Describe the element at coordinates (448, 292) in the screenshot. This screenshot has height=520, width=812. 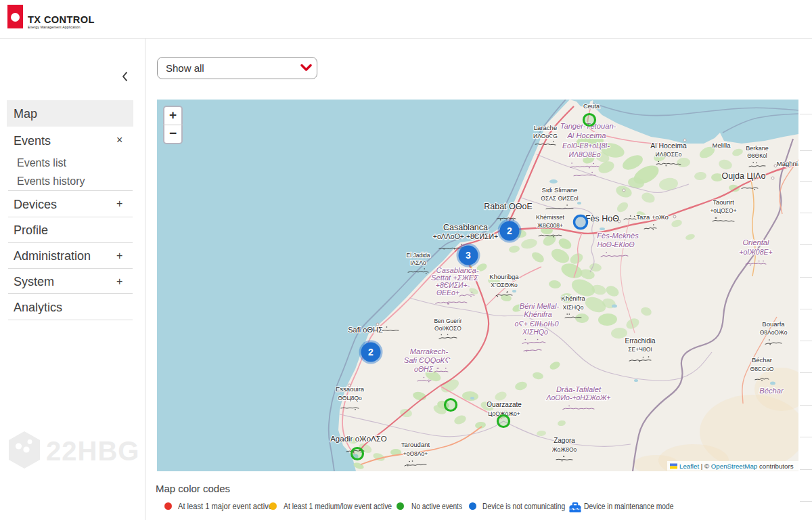
I see `svg-text: ΘЕЕo+` at that location.